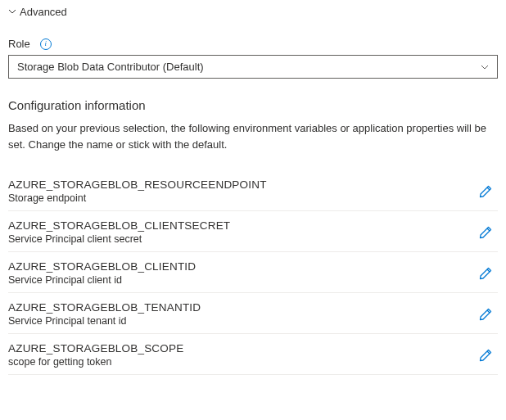 This screenshot has width=506, height=420. Describe the element at coordinates (241, 308) in the screenshot. I see `variable-name: AZURE_STORAGEBLOB_TENANTID` at that location.